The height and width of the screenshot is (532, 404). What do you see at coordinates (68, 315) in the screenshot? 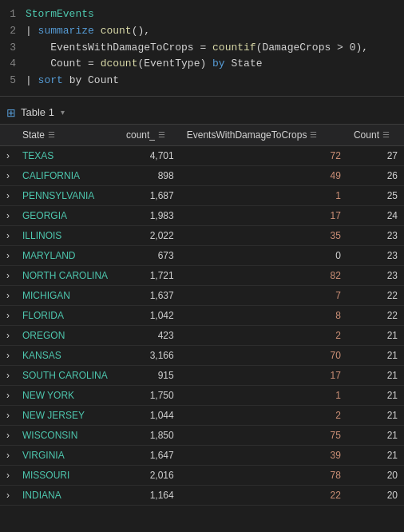
I see `cell-state: FLORIDA` at bounding box center [68, 315].